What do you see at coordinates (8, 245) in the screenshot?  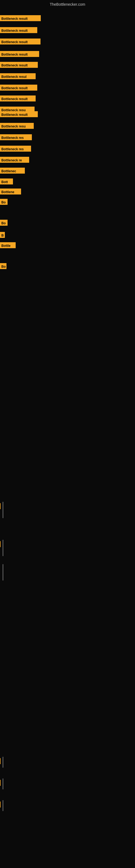 I see `bottleneck-badge-20: Bottle` at bounding box center [8, 245].